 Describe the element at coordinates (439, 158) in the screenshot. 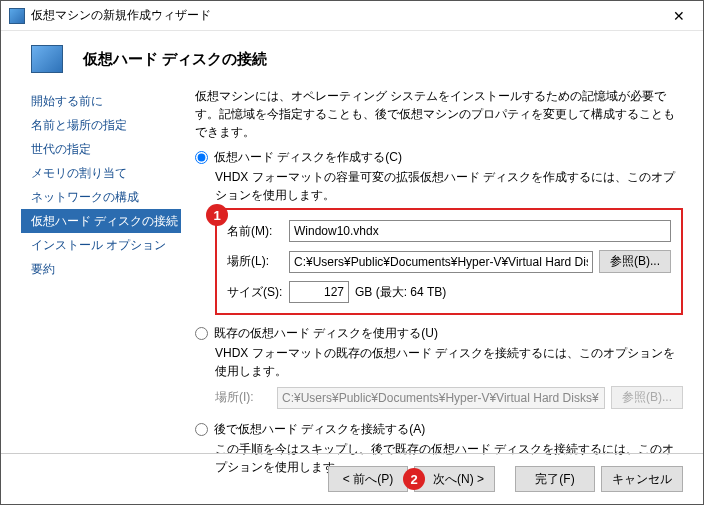

I see `option-create: 仮想ハード ディスクを作成する(C)` at that location.